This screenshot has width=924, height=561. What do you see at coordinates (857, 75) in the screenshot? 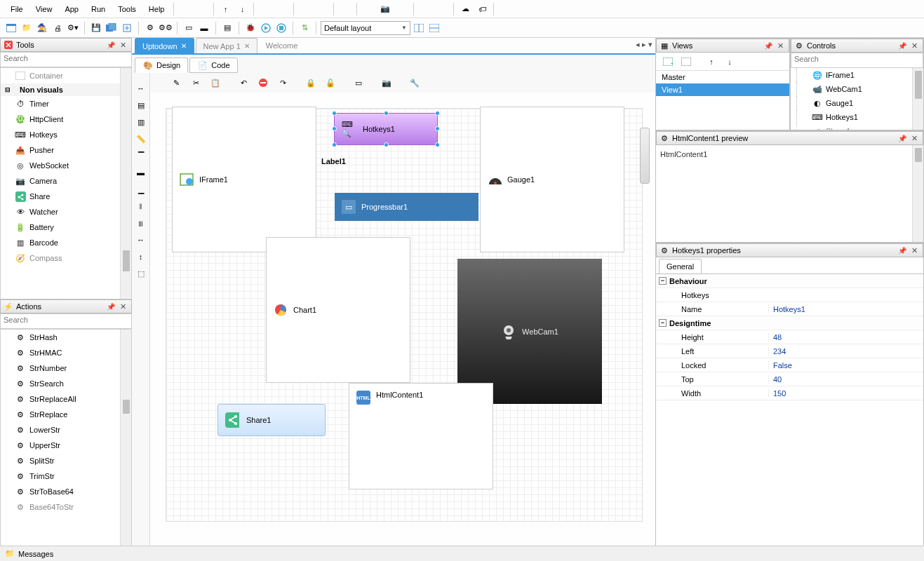
I see `ctrl-iframe1: 🌐IFrame1` at bounding box center [857, 75].